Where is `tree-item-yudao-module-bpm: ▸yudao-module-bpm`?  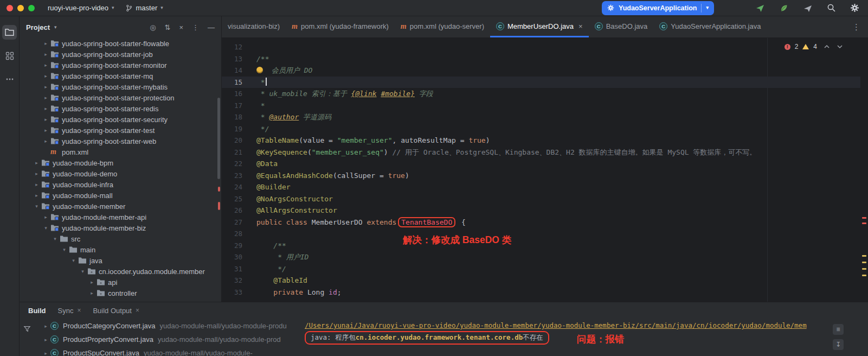
tree-item-yudao-module-bpm: ▸yudao-module-bpm is located at coordinates (120, 163).